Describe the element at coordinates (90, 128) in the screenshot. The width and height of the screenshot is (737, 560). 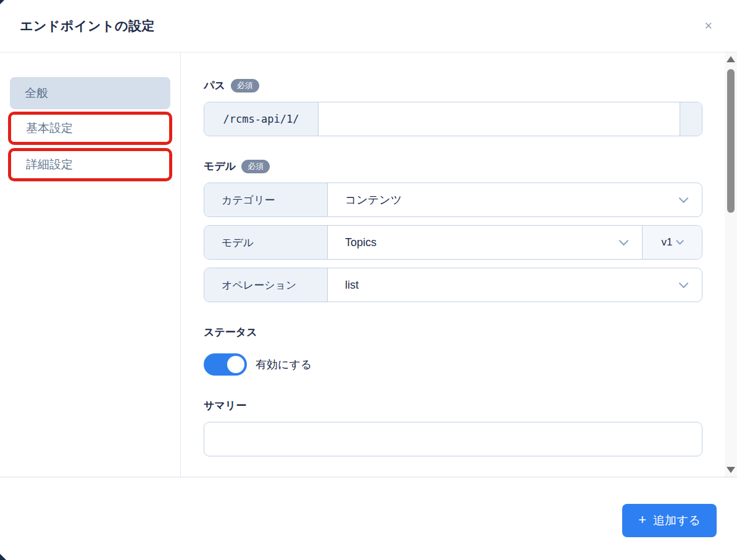
I see `annotation-box-basic: 基本設定` at that location.